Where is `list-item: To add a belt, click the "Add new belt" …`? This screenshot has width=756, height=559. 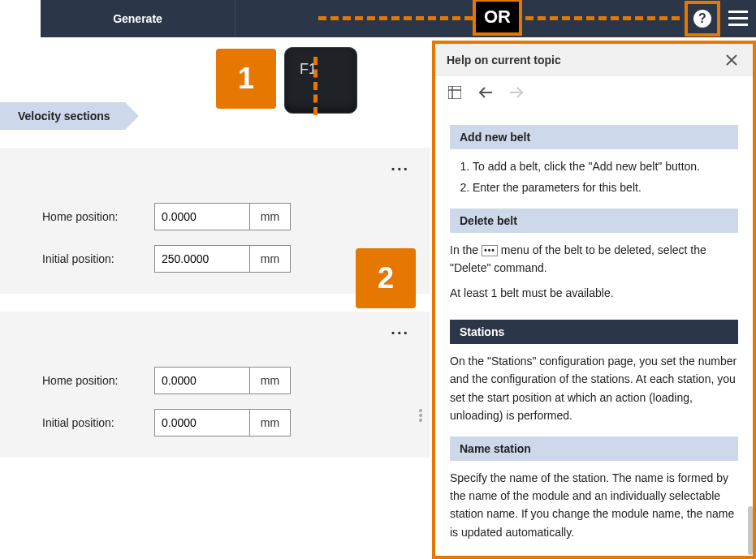
list-item: To add a belt, click the "Add new belt" … is located at coordinates (606, 166).